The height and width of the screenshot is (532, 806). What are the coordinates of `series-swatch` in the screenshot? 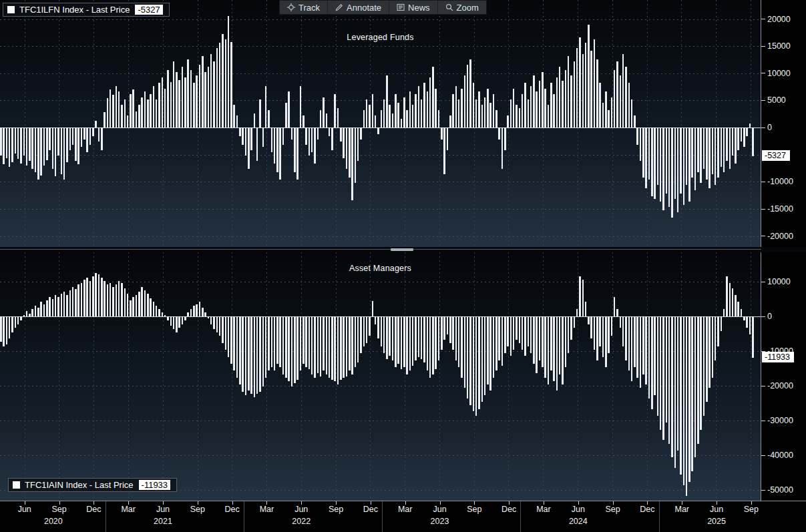 It's located at (11, 9).